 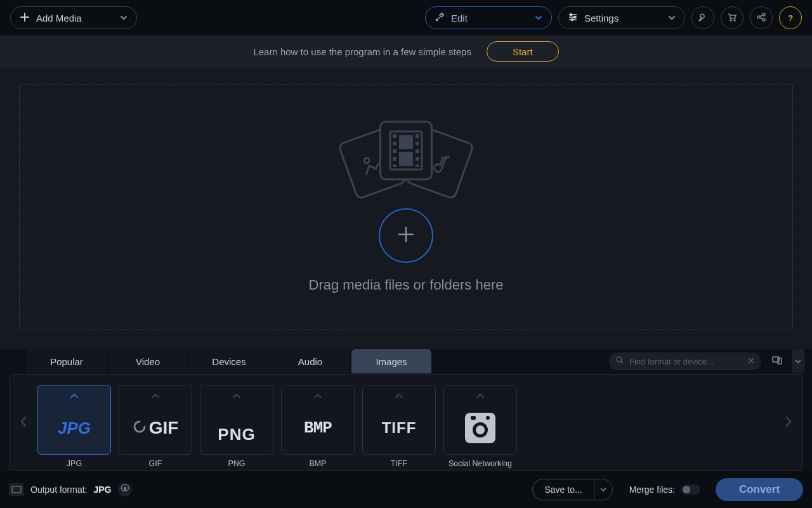 I want to click on format-card-tiff: TIFF, so click(x=399, y=420).